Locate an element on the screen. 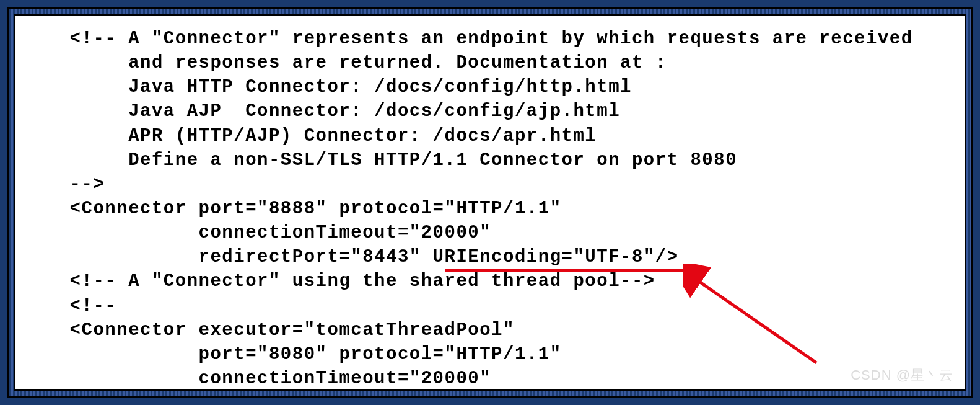  code-line: <!-- A "Connector" using the shared thre… is located at coordinates (339, 282).